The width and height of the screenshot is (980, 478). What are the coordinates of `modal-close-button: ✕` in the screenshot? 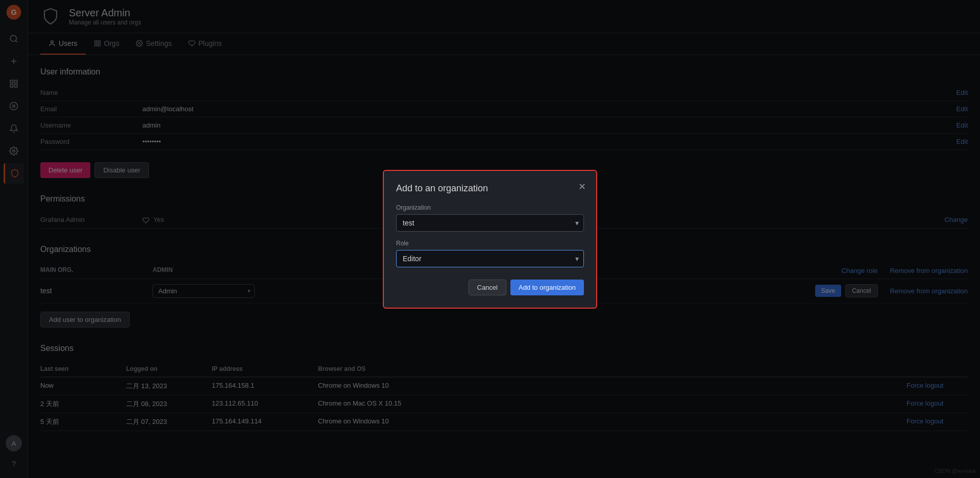 It's located at (582, 187).